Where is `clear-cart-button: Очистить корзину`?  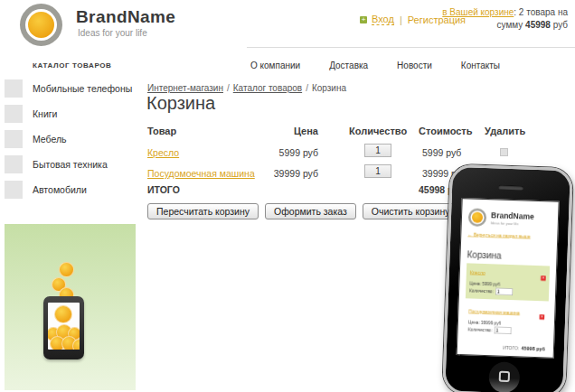
clear-cart-button: Очистить корзину is located at coordinates (410, 211).